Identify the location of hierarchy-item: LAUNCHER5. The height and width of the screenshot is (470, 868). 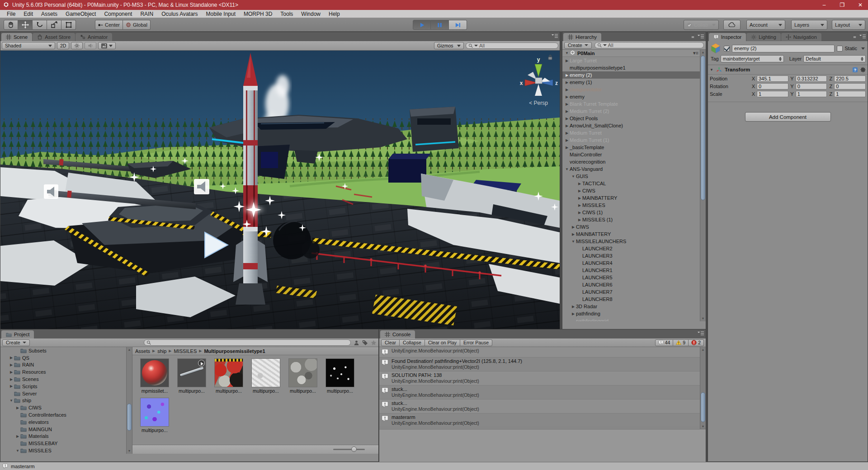
(634, 277).